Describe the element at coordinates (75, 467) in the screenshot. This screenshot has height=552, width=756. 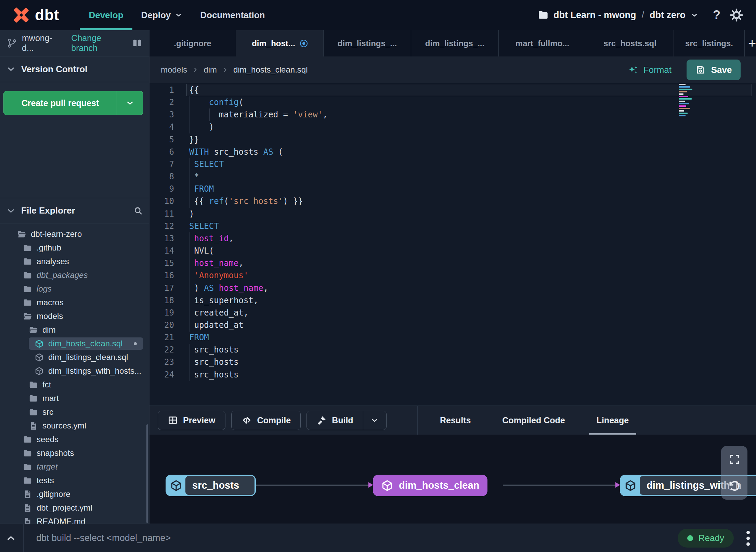
I see `tree-item-target: target` at that location.